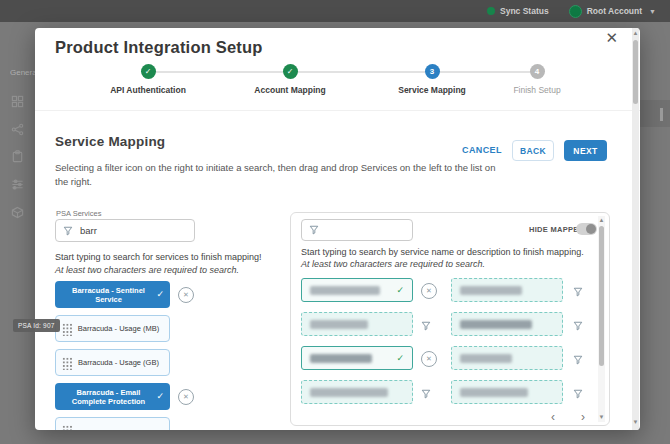  I want to click on step-number-badge: 4, so click(538, 72).